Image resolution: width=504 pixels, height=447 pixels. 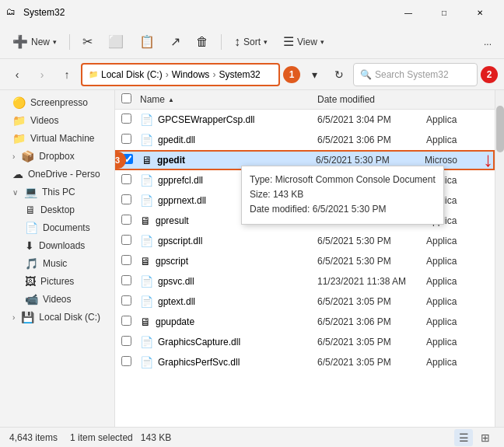 What do you see at coordinates (314, 75) in the screenshot?
I see `chevron-down-button: ▾` at bounding box center [314, 75].